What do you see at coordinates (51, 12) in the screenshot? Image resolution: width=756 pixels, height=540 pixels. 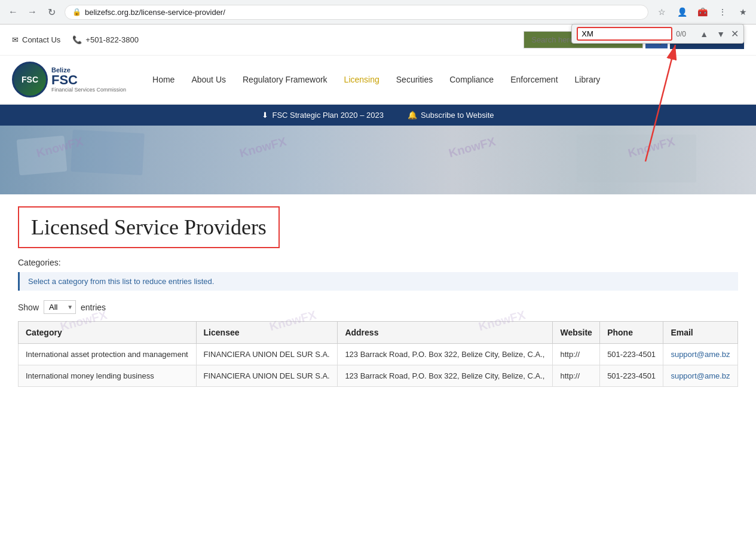 I see `refresh-button: ↻` at bounding box center [51, 12].